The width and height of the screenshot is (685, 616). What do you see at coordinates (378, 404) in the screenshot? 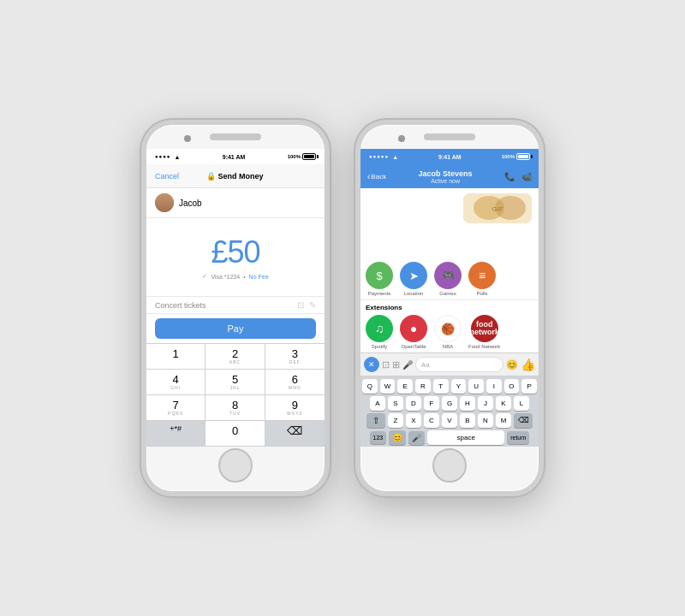
I see `key-a: A` at bounding box center [378, 404].